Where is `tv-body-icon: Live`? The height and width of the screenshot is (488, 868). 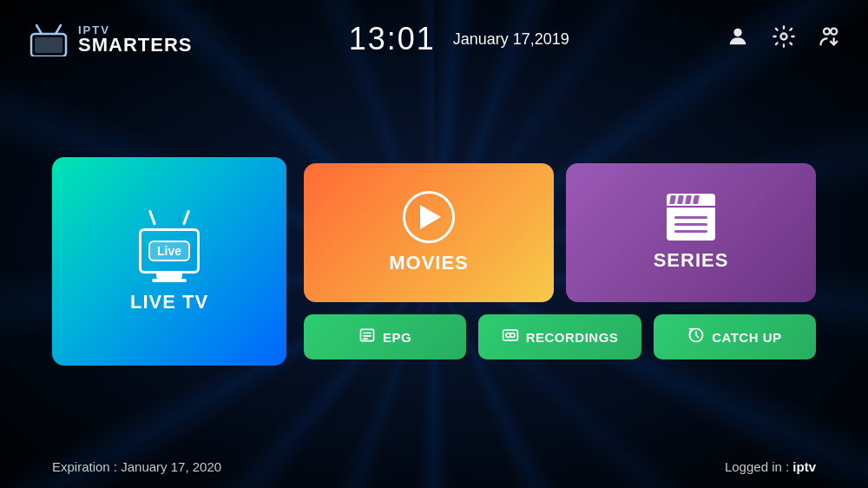 tv-body-icon: Live is located at coordinates (169, 251).